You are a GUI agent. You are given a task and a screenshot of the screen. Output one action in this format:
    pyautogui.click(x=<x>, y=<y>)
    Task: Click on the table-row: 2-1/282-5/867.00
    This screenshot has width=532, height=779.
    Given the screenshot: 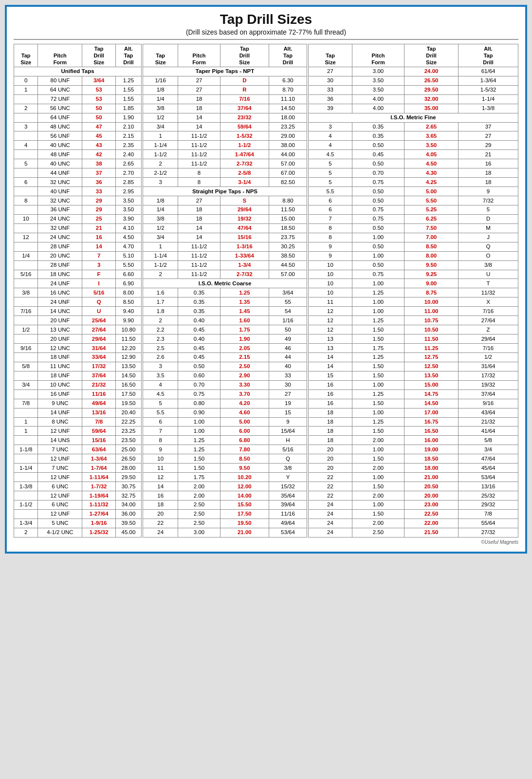 What is the action you would take?
    pyautogui.click(x=225, y=173)
    